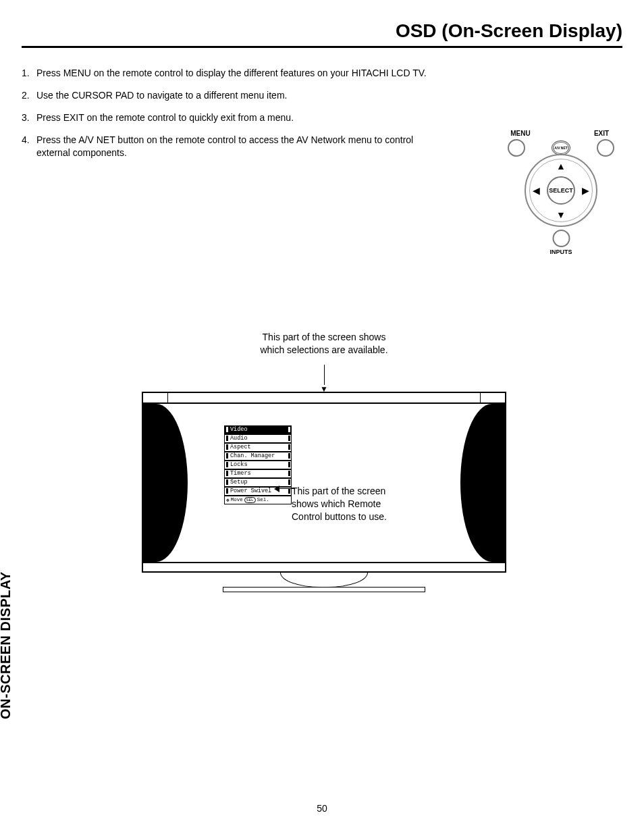 This screenshot has height=834, width=644. I want to click on caption-top-line2: which selections are available., so click(324, 350).